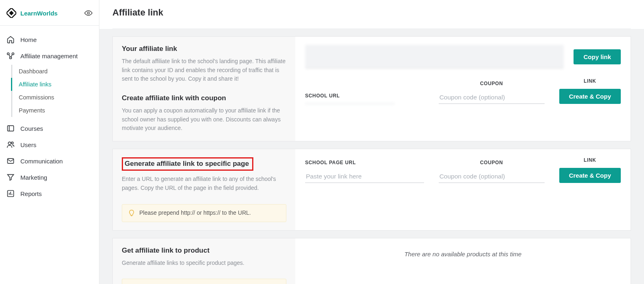  Describe the element at coordinates (187, 164) in the screenshot. I see `highlighted-title-box: Generate affiliate link to specific page` at that location.